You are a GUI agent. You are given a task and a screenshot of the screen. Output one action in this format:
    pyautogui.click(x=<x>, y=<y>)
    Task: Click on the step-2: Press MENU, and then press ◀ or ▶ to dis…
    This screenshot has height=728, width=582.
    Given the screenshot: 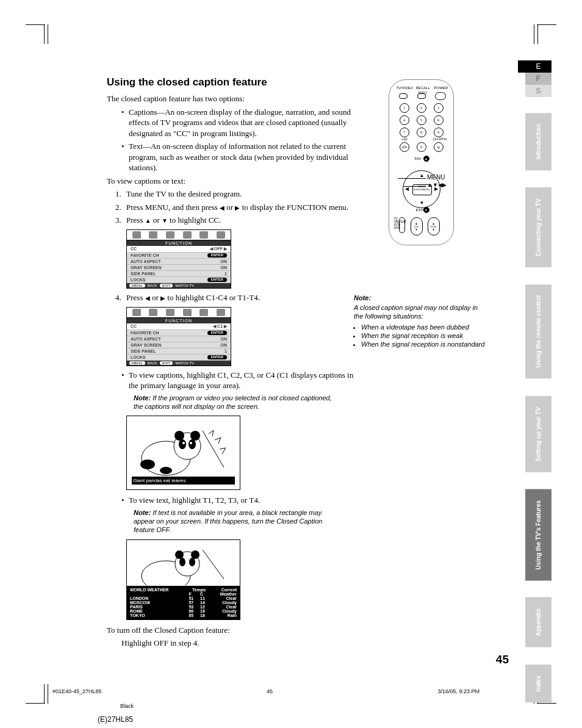 What is the action you would take?
    pyautogui.click(x=234, y=207)
    